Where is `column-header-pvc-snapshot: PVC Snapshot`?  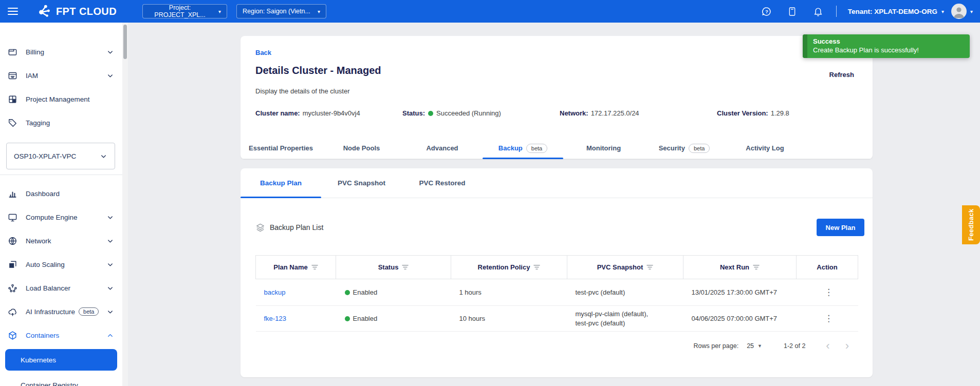 column-header-pvc-snapshot: PVC Snapshot is located at coordinates (625, 267).